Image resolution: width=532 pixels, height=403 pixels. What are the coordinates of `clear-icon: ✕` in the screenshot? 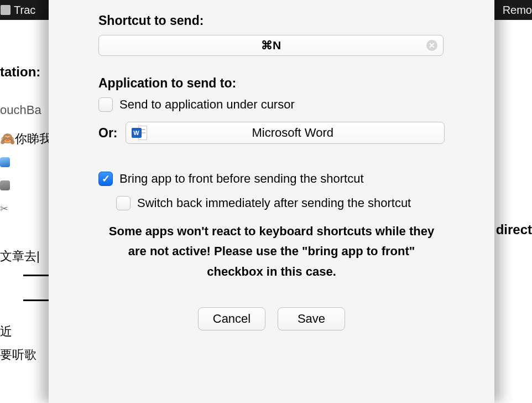 It's located at (432, 45).